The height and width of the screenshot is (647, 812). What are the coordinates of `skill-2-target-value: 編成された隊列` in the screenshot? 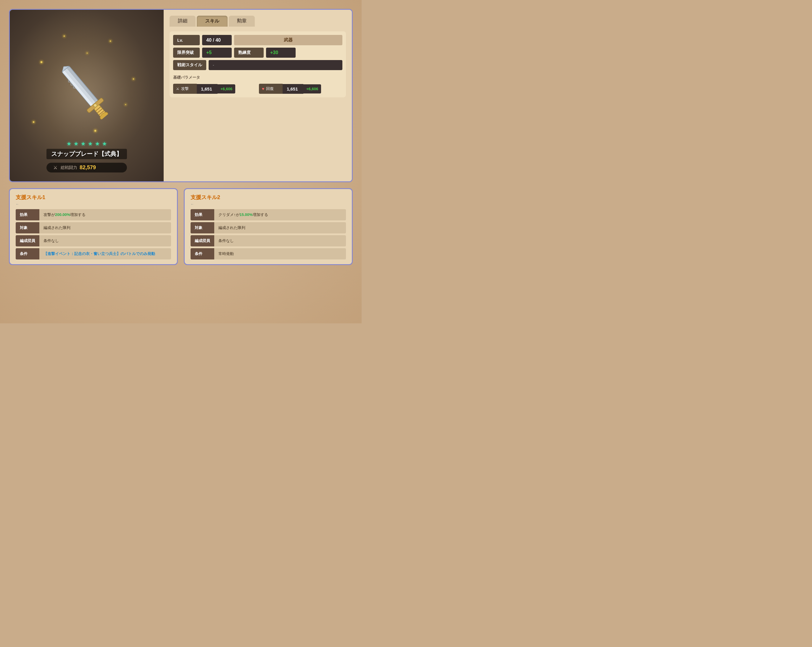 It's located at (280, 228).